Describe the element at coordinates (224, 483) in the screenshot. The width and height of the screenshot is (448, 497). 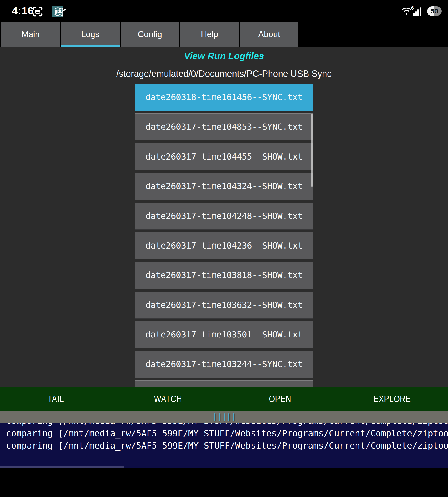
I see `android-nav-bar: CX + − =` at that location.